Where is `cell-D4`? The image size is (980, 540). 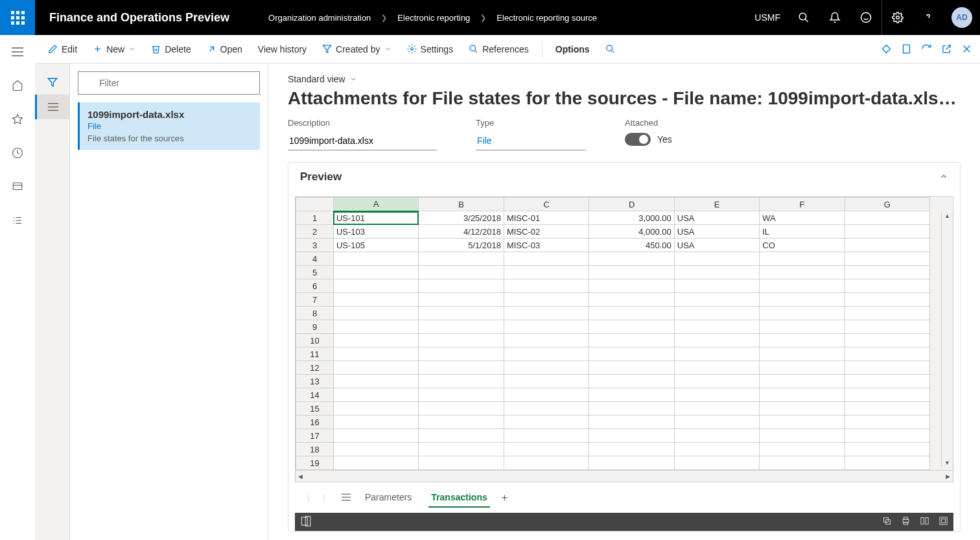 cell-D4 is located at coordinates (631, 259).